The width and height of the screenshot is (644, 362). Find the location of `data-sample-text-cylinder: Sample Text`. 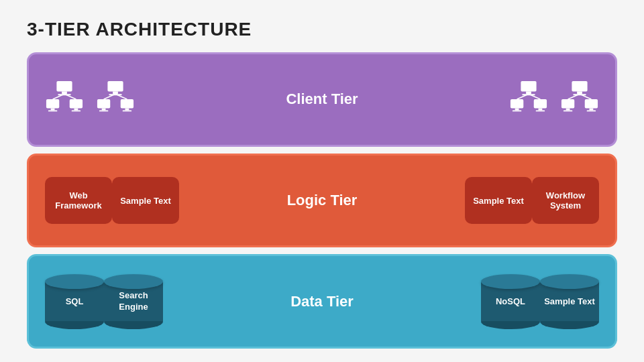

data-sample-text-cylinder: Sample Text is located at coordinates (570, 302).